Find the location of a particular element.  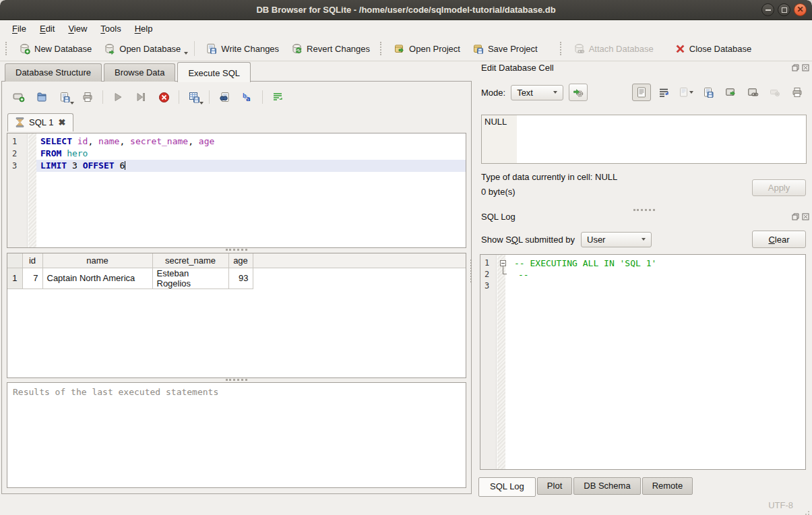

column-header: age is located at coordinates (241, 260).